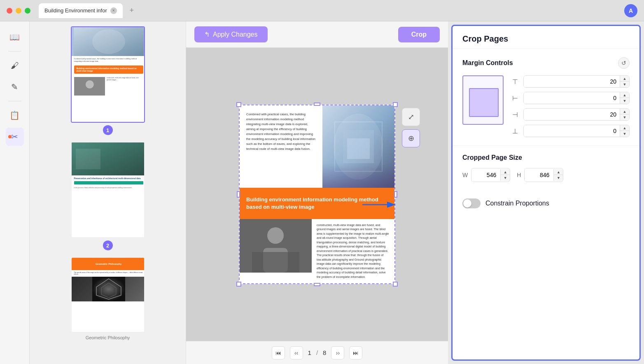 This screenshot has width=644, height=364. I want to click on thumbnail-page-1: Combined with practical cases, the build…, so click(108, 81).